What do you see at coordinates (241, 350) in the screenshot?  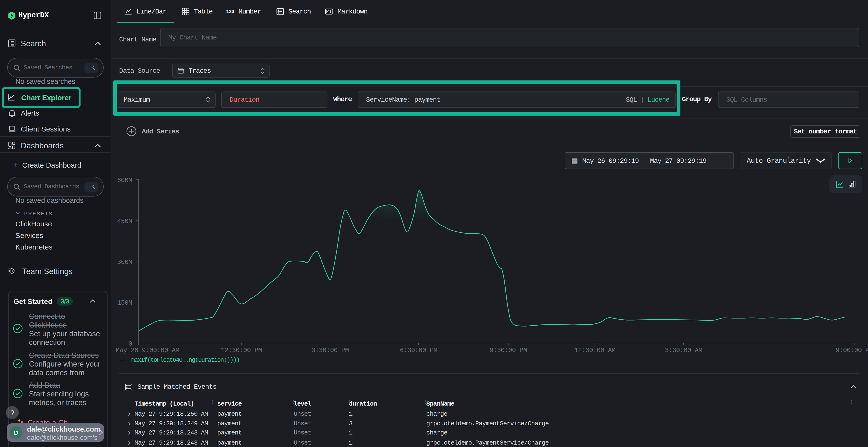 I see `svg-text: 12:30:00 PM` at bounding box center [241, 350].